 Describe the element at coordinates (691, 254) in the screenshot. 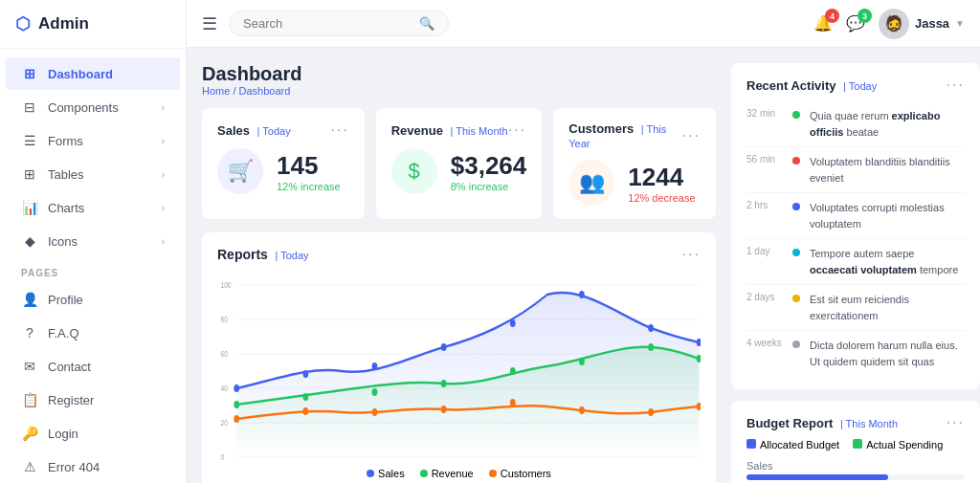

I see `reports-more-button: ···` at that location.